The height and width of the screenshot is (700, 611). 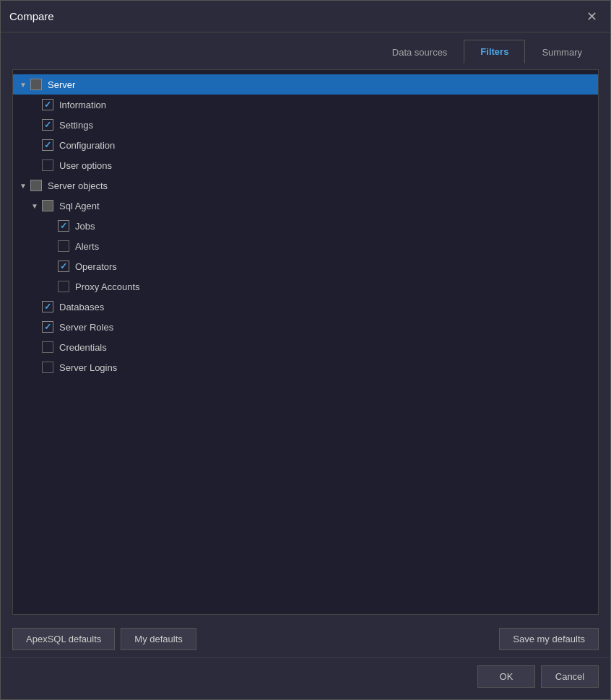 What do you see at coordinates (85, 227) in the screenshot?
I see `label-jobs: Jobs` at bounding box center [85, 227].